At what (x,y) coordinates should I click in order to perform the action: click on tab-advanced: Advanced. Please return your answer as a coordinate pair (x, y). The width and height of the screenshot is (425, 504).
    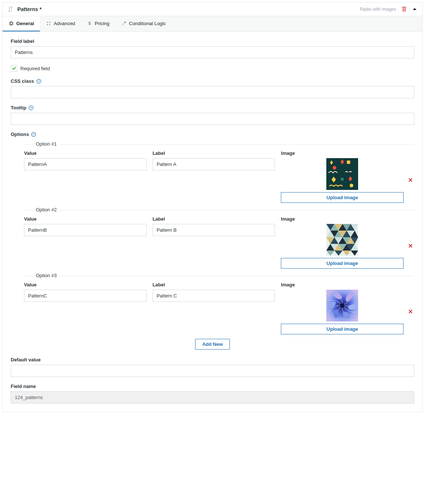
    Looking at the image, I should click on (61, 24).